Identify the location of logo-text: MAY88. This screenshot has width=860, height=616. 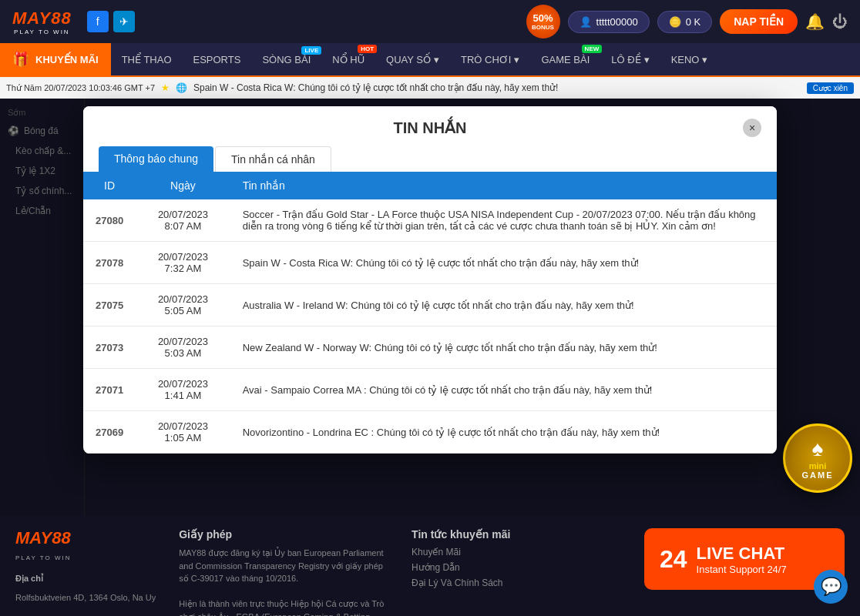
(42, 18).